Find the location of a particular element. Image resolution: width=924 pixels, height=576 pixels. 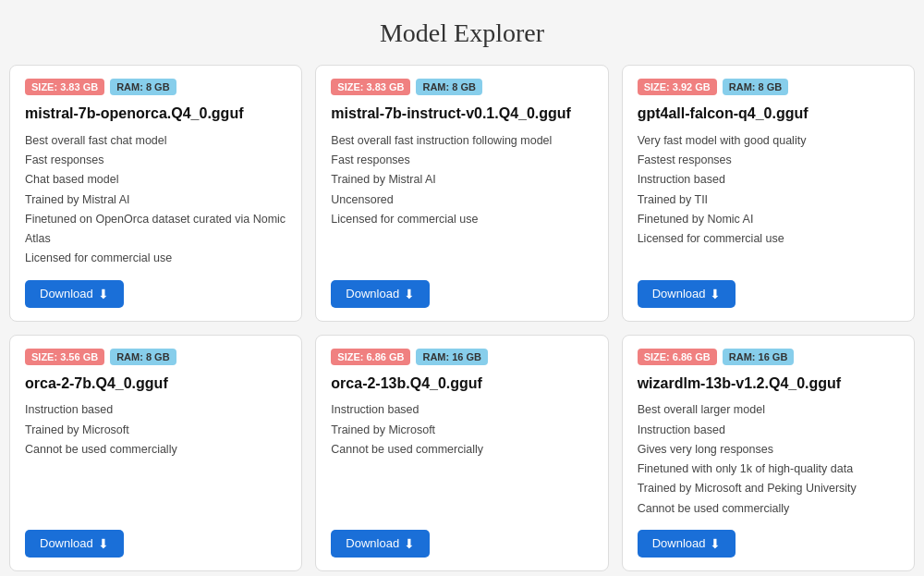

model-description: Best overall fast chat modelFast respons… is located at coordinates (155, 200).